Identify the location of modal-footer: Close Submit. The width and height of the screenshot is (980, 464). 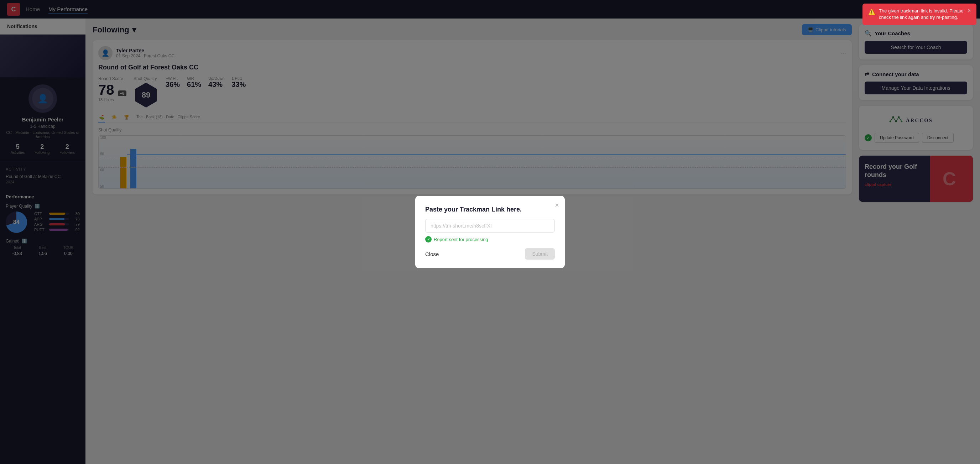
(490, 254).